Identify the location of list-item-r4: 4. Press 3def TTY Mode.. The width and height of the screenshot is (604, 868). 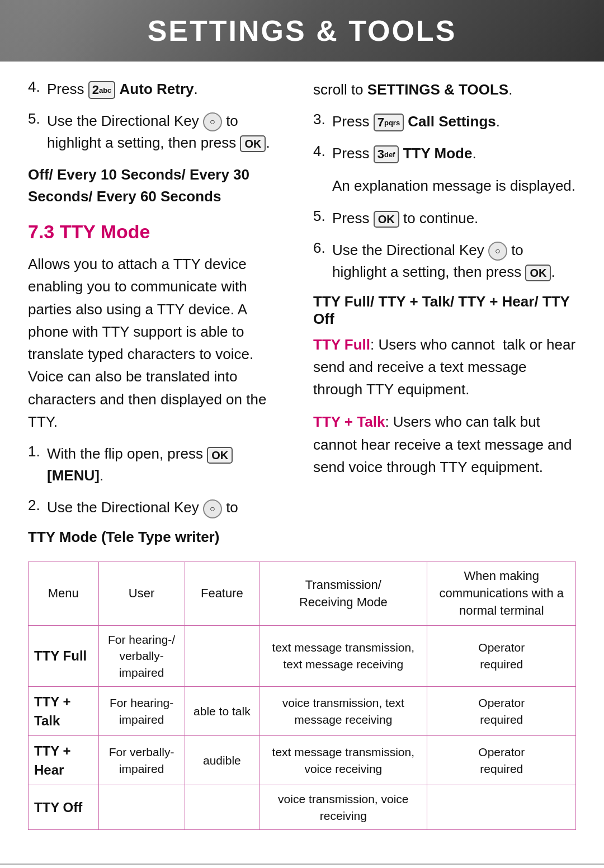
(445, 153).